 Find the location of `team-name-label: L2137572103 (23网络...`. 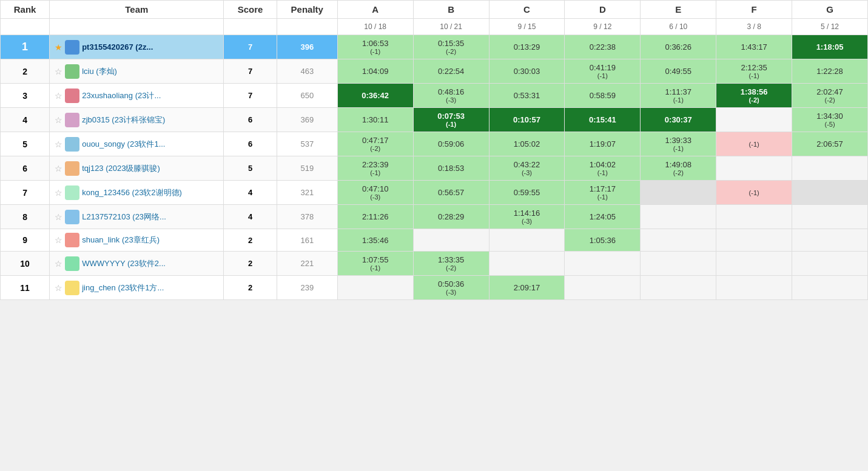

team-name-label: L2137572103 (23网络... is located at coordinates (124, 217).